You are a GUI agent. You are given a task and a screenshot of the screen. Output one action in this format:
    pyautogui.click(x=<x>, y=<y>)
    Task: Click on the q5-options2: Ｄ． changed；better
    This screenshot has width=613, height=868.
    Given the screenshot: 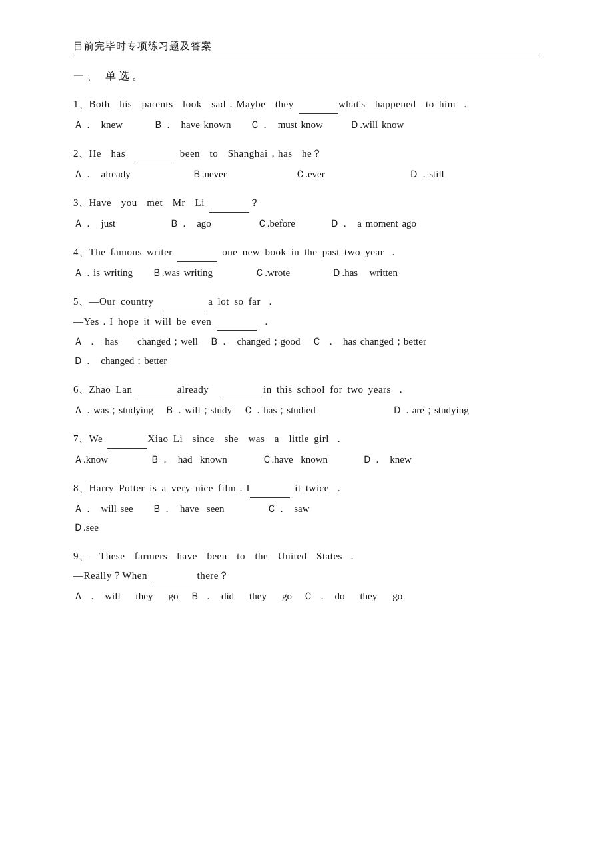 What is the action you would take?
    pyautogui.click(x=306, y=361)
    